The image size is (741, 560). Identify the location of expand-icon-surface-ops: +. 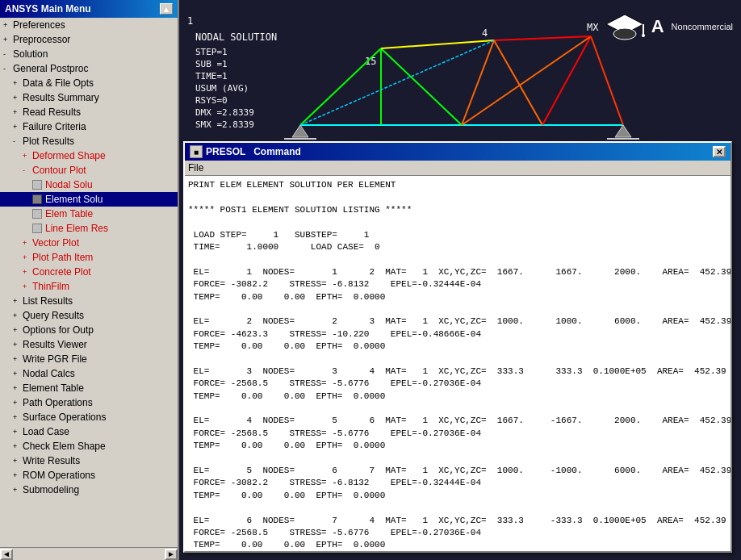
(17, 417).